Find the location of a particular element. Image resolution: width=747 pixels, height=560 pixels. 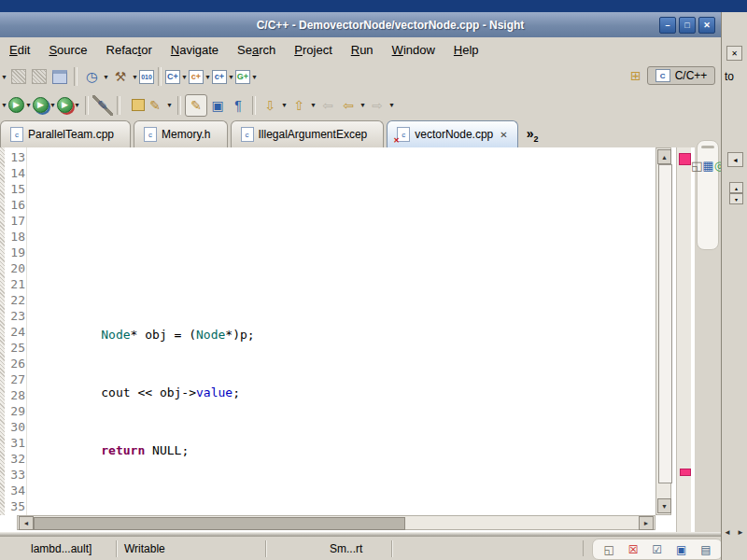

minimize-icon: – is located at coordinates (668, 25).